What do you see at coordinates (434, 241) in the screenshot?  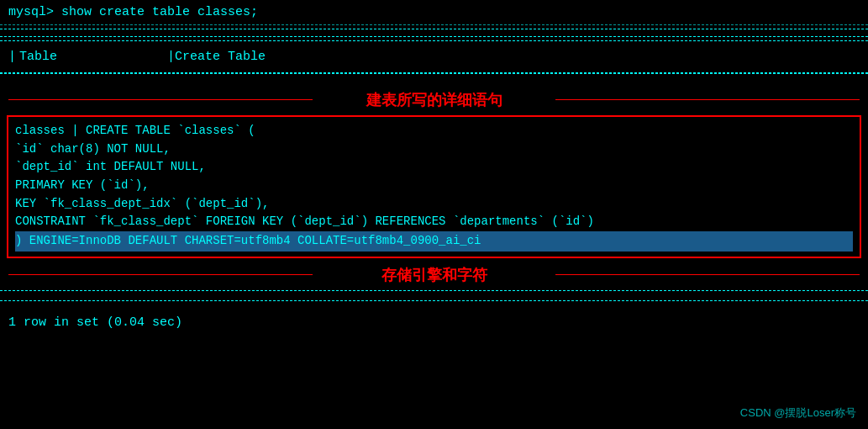 I see `sql-line-7: ) ENGINE=InnoDB DEFAULT CHARSET=utf8mb4 …` at bounding box center [434, 241].